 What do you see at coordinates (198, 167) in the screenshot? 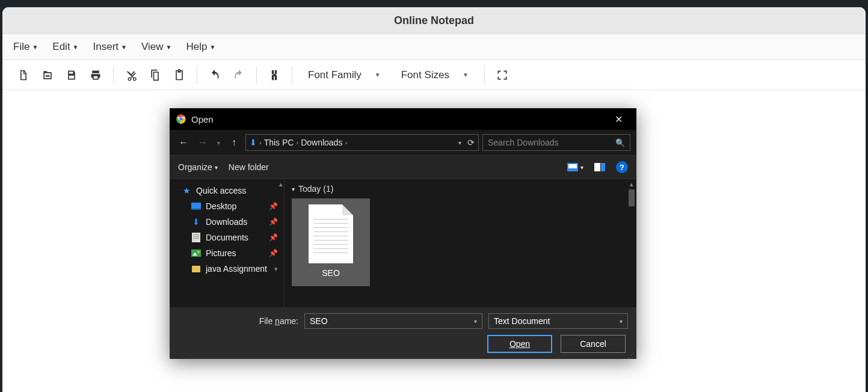
I see `organize-menu: Organize▾` at bounding box center [198, 167].